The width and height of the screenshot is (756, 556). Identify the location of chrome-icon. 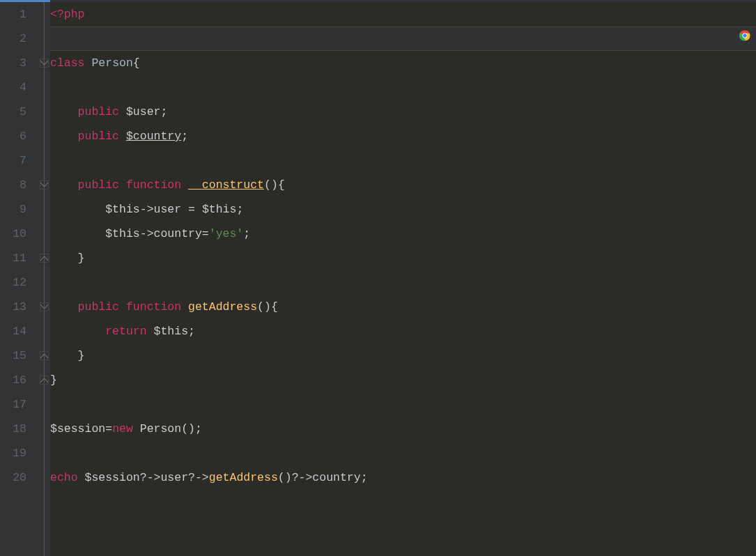
(745, 36).